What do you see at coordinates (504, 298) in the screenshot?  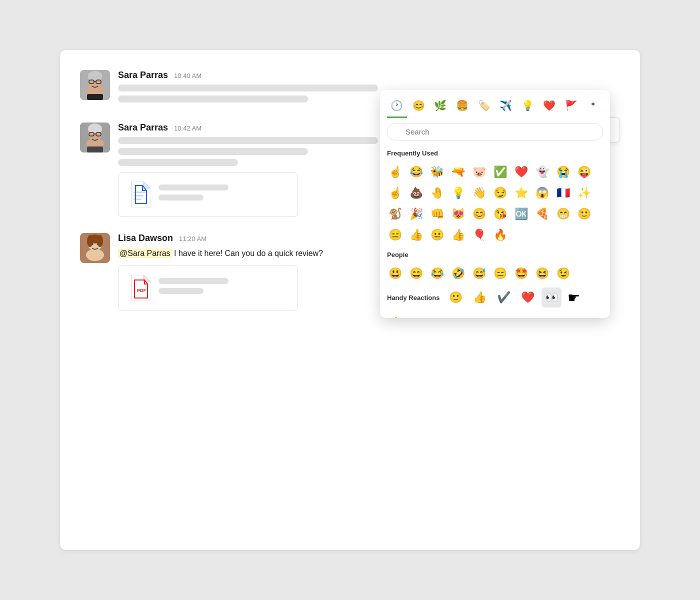 I see `handy-emoji-check: ✔️` at bounding box center [504, 298].